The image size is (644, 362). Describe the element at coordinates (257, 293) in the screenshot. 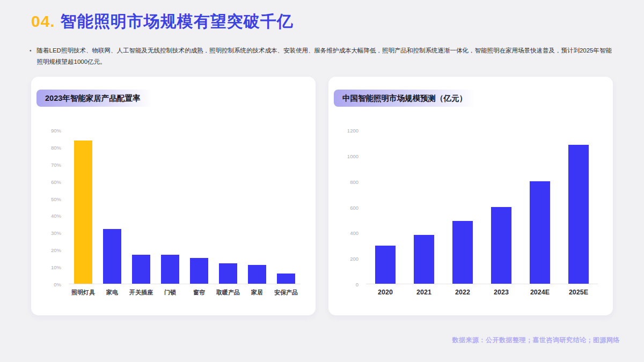

I see `x-category-label: 家居` at that location.